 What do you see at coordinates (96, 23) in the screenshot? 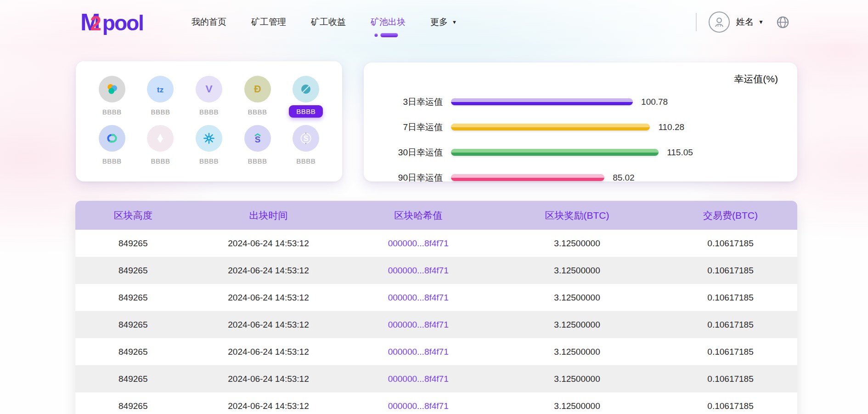
I see `brand-logo-2: 2` at bounding box center [96, 23].